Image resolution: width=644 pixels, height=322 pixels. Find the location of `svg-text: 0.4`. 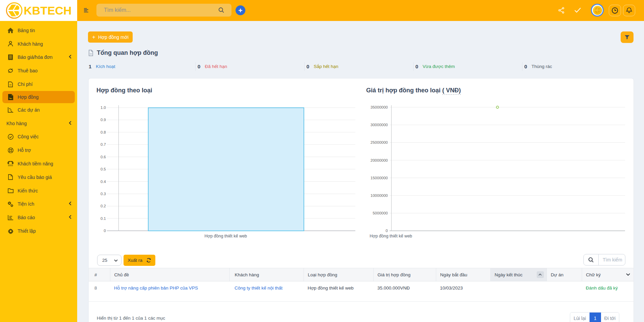

svg-text: 0.4 is located at coordinates (104, 182).